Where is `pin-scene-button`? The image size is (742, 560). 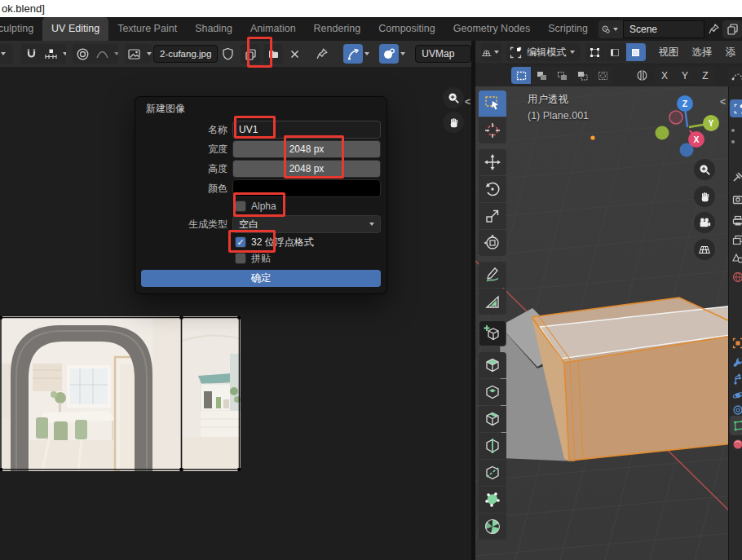 pin-scene-button is located at coordinates (713, 29).